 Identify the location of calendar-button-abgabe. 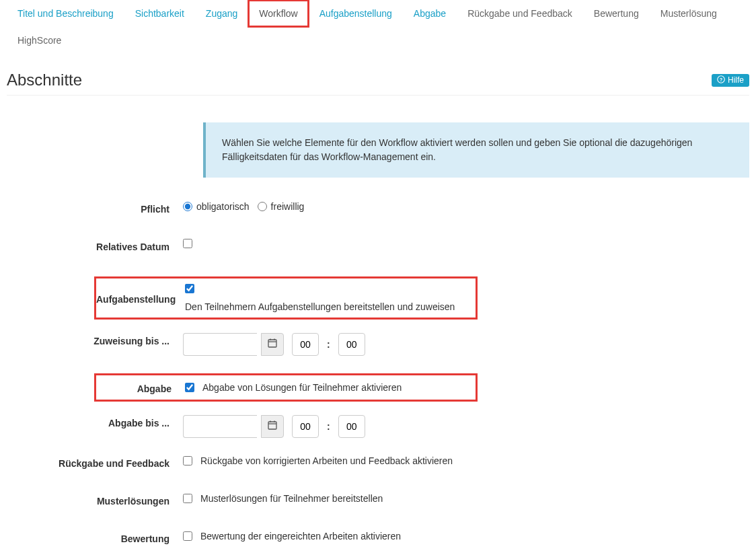
(272, 426).